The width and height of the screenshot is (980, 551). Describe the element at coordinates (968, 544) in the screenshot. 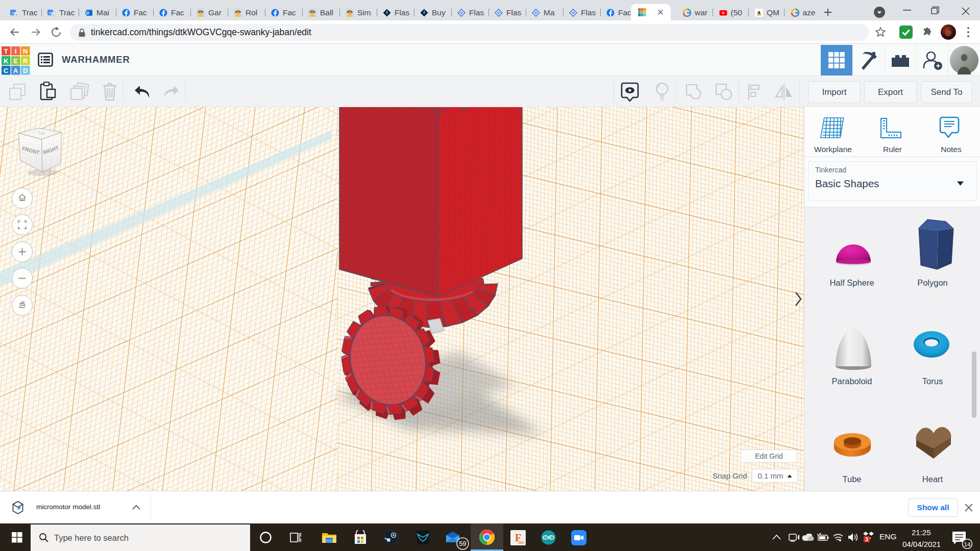

I see `svg-text: 14` at that location.